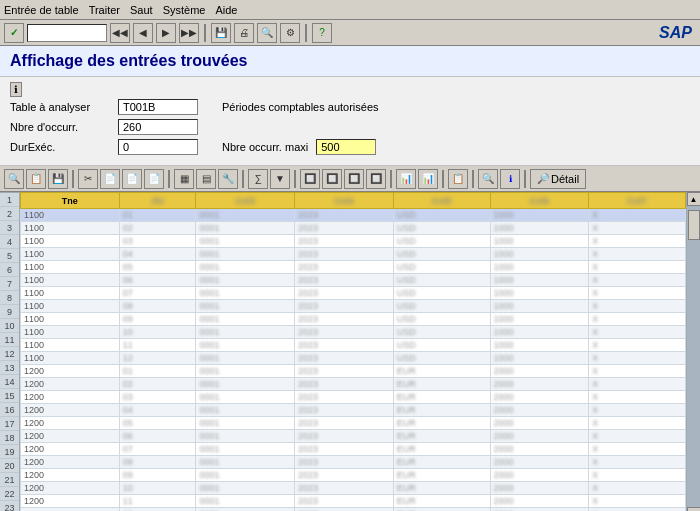 This screenshot has height=511, width=700. Describe the element at coordinates (142, 10) in the screenshot. I see `menu-saut: Saut` at that location.